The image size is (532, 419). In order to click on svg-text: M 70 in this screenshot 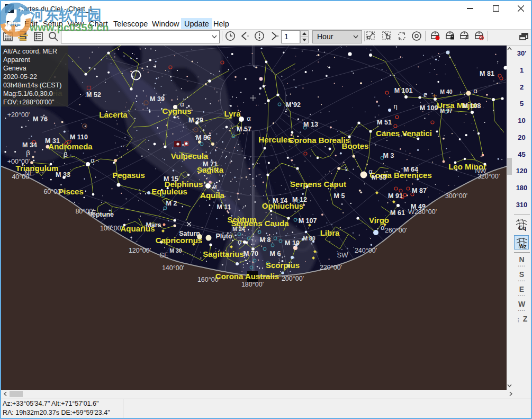, I will do `click(251, 254)`.